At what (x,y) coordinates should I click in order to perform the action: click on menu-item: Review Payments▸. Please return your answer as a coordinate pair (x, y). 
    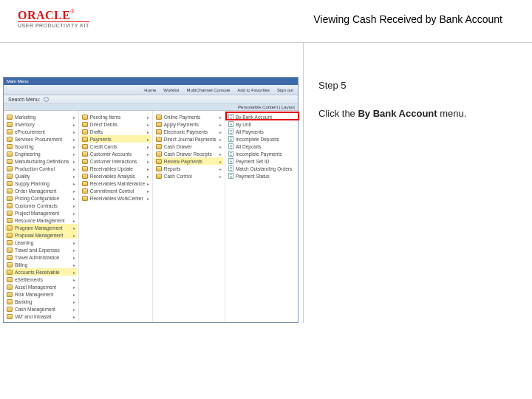
    Looking at the image, I should click on (189, 161).